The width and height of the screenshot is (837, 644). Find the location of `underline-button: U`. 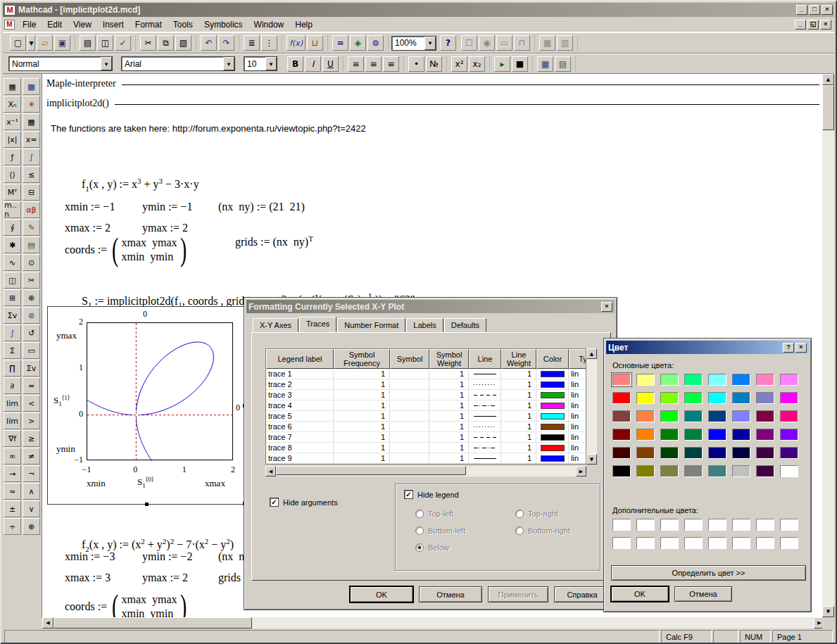

underline-button: U is located at coordinates (331, 64).